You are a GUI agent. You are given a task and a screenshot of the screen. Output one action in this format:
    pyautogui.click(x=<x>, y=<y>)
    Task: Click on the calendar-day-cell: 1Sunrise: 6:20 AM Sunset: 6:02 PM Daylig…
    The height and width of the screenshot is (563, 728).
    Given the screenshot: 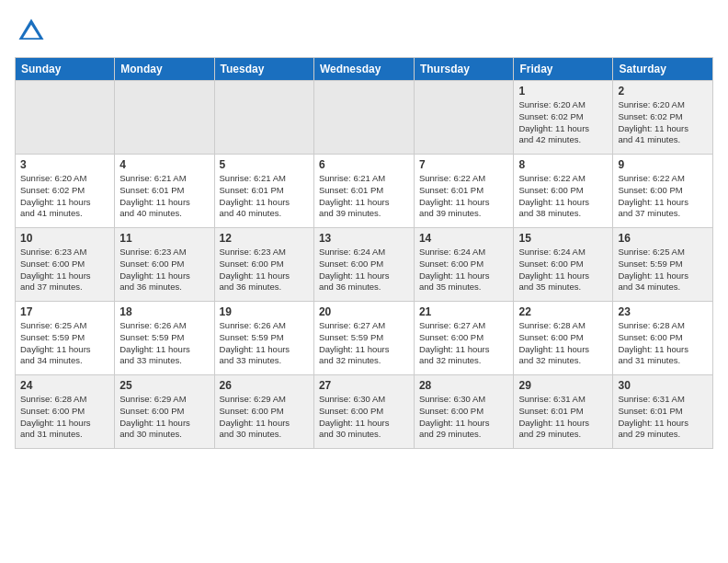 What is the action you would take?
    pyautogui.click(x=563, y=118)
    